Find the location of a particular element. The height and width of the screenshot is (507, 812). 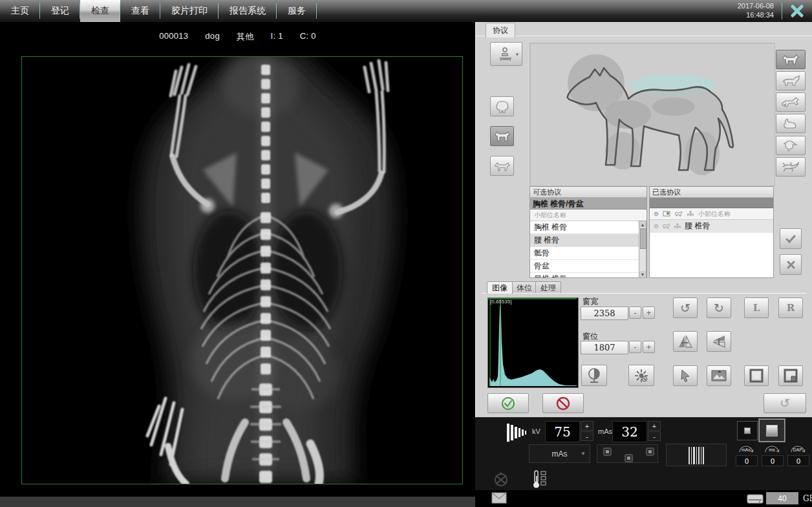

histogram-range-label: [0,65535] is located at coordinates (500, 301).